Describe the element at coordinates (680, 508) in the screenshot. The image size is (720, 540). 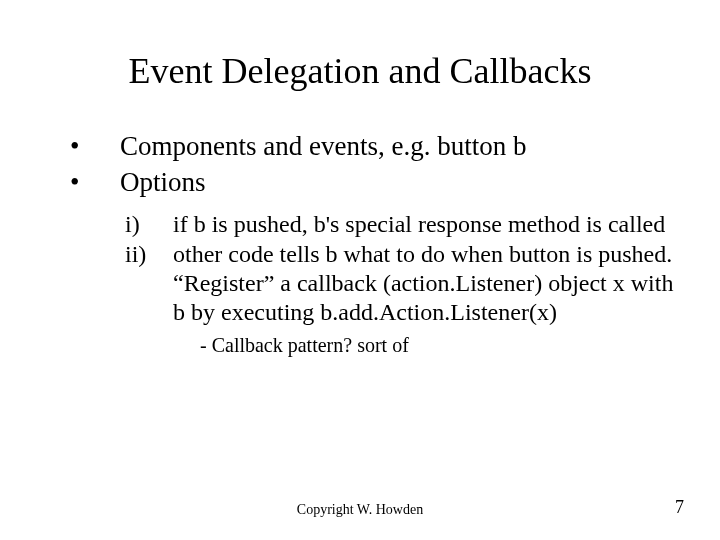
I see `page-number: 7` at that location.